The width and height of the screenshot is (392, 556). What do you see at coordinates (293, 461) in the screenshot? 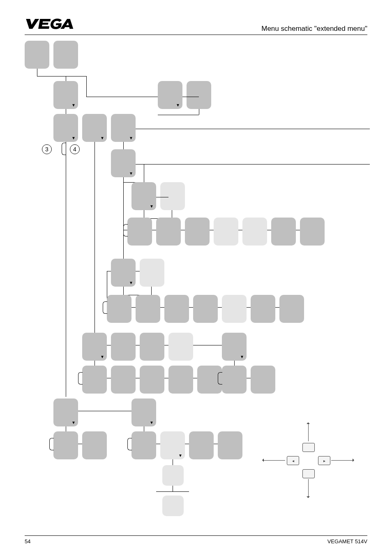
I see `nav-left-key: ◂` at bounding box center [293, 461].